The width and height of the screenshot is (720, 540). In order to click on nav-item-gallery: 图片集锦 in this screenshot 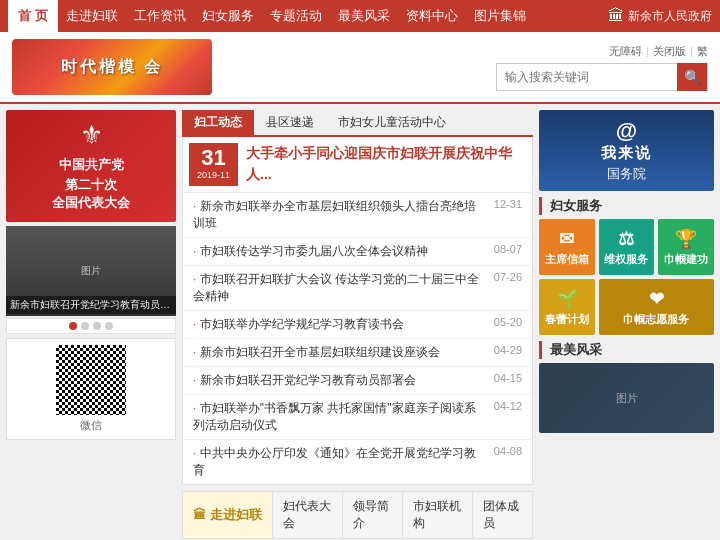, I will do `click(500, 16)`.